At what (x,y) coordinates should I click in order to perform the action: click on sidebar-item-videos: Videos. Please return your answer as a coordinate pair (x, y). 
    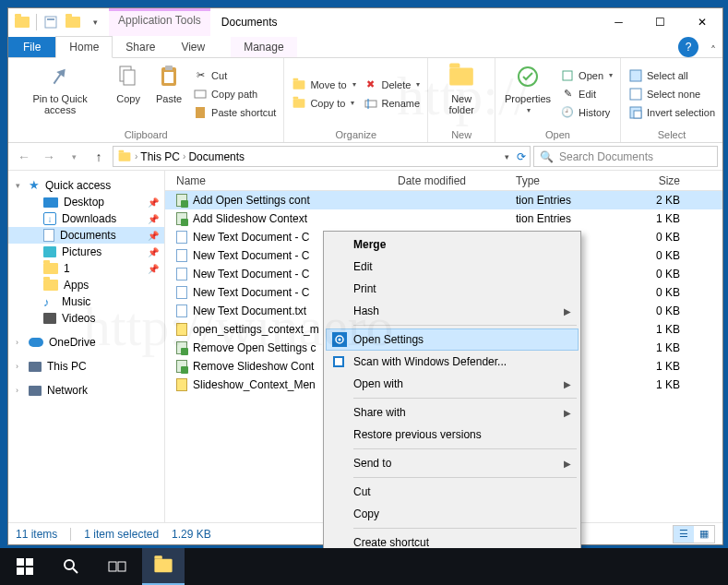
    Looking at the image, I should click on (87, 318).